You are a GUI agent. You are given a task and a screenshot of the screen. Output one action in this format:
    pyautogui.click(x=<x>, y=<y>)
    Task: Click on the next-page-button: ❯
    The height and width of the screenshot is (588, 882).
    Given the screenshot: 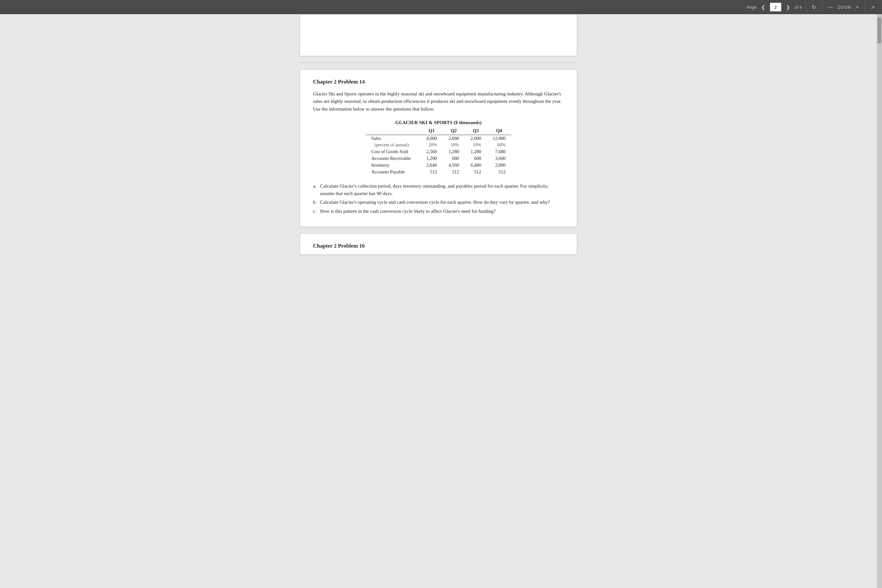 What is the action you would take?
    pyautogui.click(x=788, y=7)
    